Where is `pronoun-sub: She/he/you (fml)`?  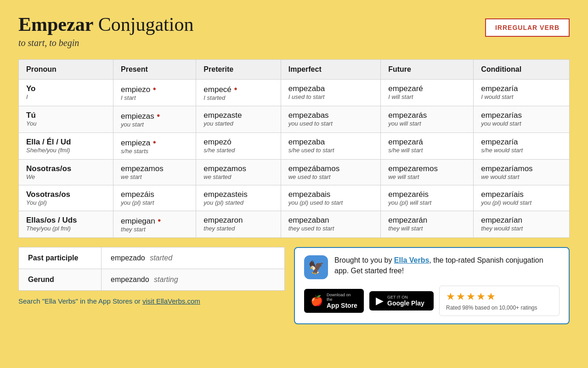 pronoun-sub: She/he/you (fml) is located at coordinates (66, 150).